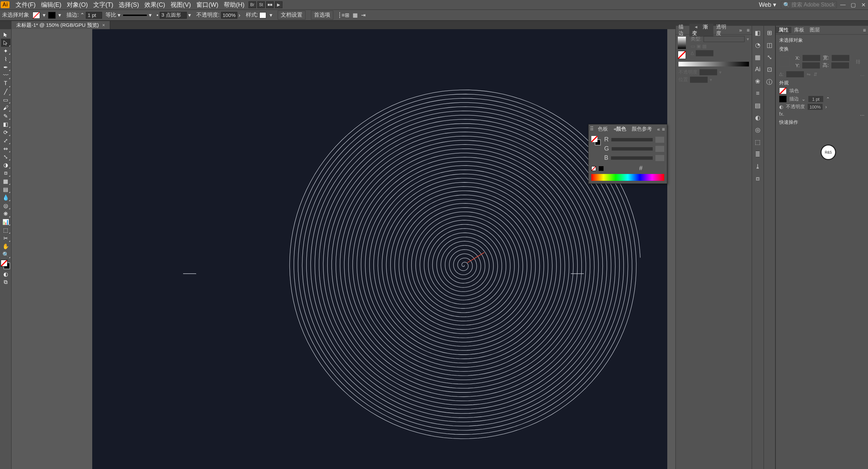 The image size is (868, 469). Describe the element at coordinates (155, 5) in the screenshot. I see `menu-effect: 效果(C)` at that location.